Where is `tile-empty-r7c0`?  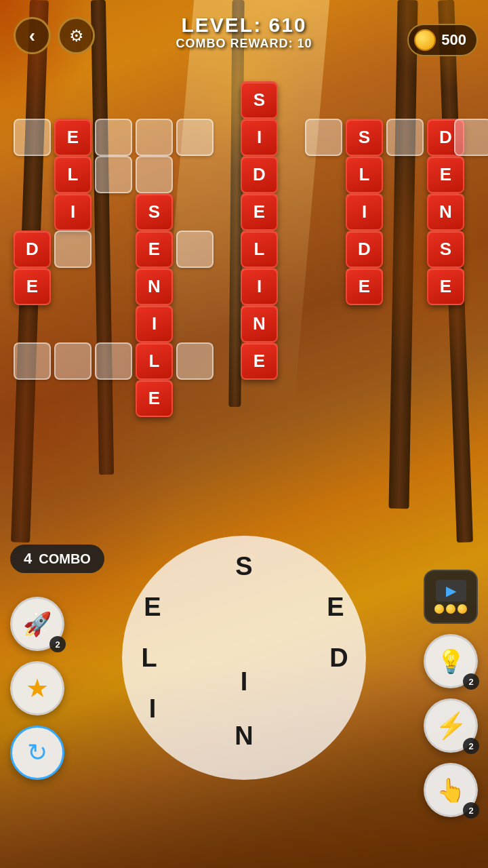 tile-empty-r7c0 is located at coordinates (33, 361).